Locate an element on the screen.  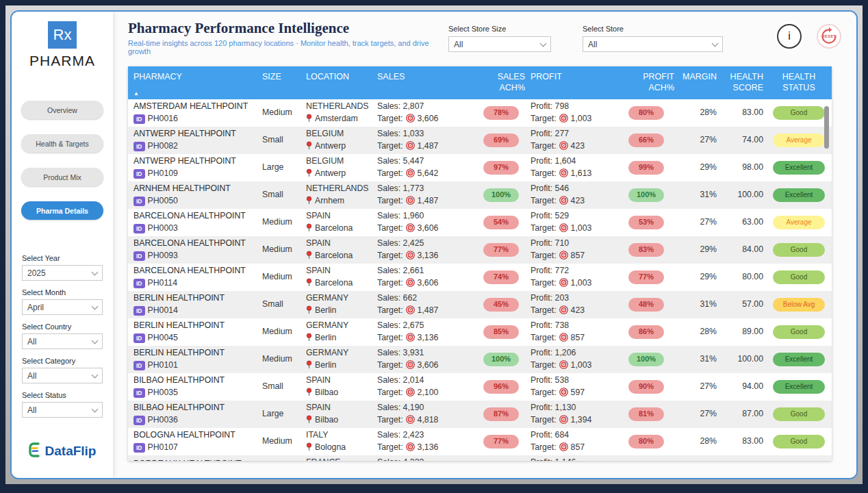
sales-target-value: 1,487 is located at coordinates (429, 201).